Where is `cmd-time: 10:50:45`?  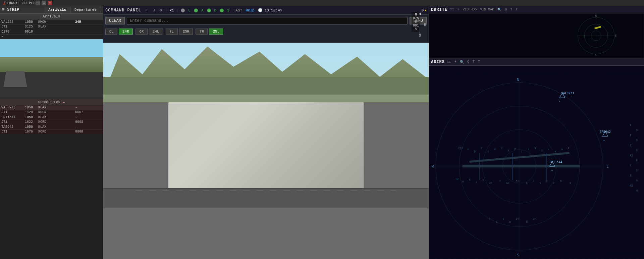
cmd-time: 10:50:45 is located at coordinates (274, 10).